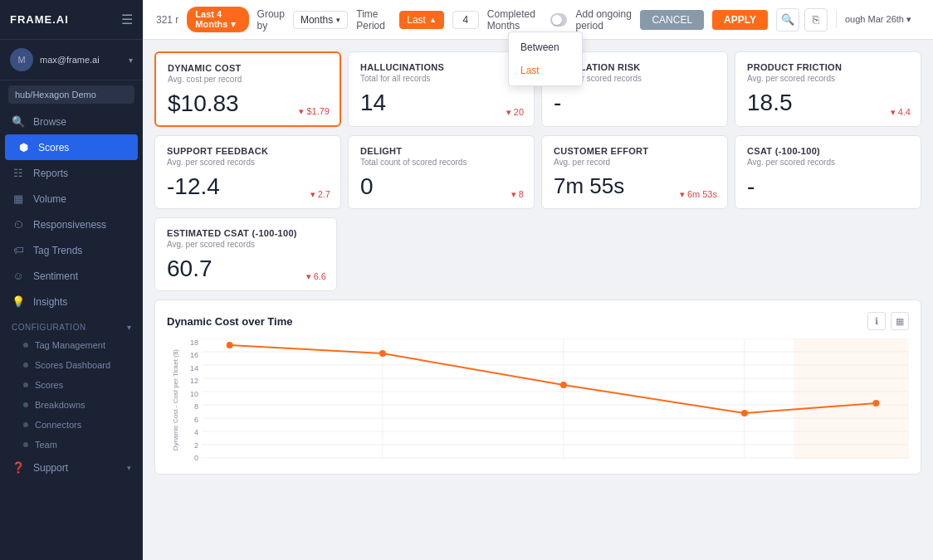 This screenshot has height=560, width=933. What do you see at coordinates (900, 321) in the screenshot?
I see `chart-expand-button: ▦` at bounding box center [900, 321].